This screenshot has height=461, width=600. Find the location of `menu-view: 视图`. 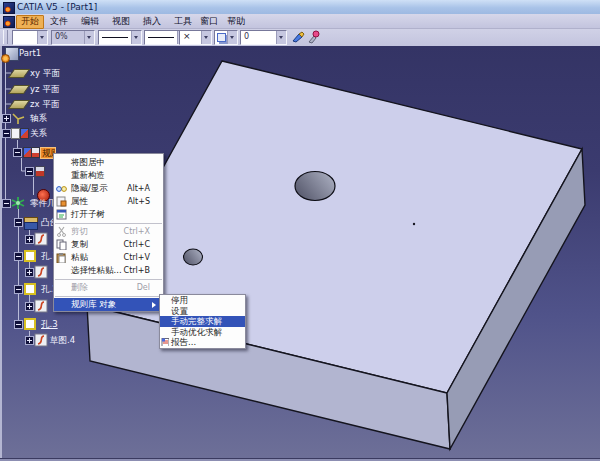

menu-view: 视图 is located at coordinates (121, 21).